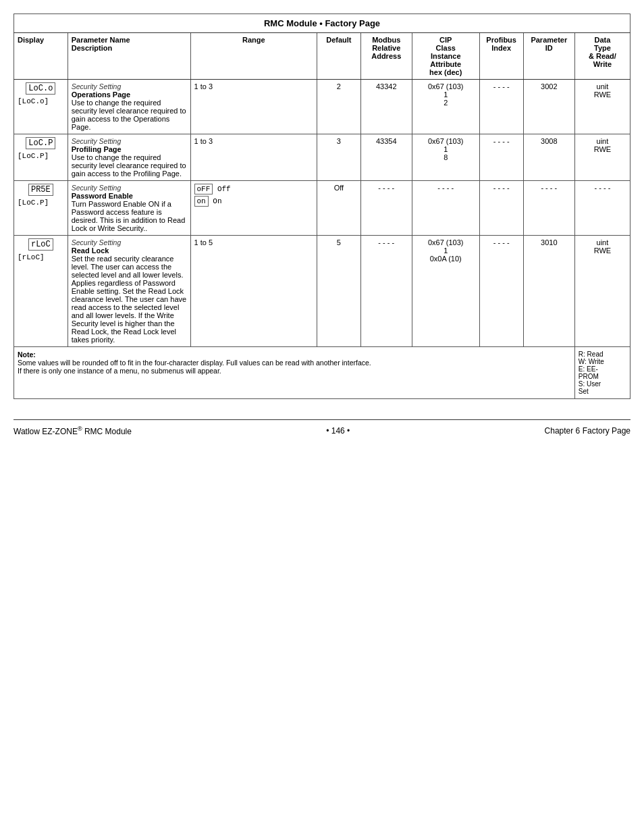  I want to click on header-default: Default, so click(339, 57).